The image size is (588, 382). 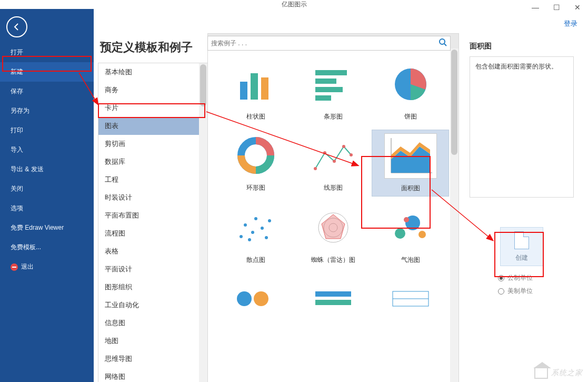 I want to click on sidebar-item-5: 导入, so click(x=47, y=150).